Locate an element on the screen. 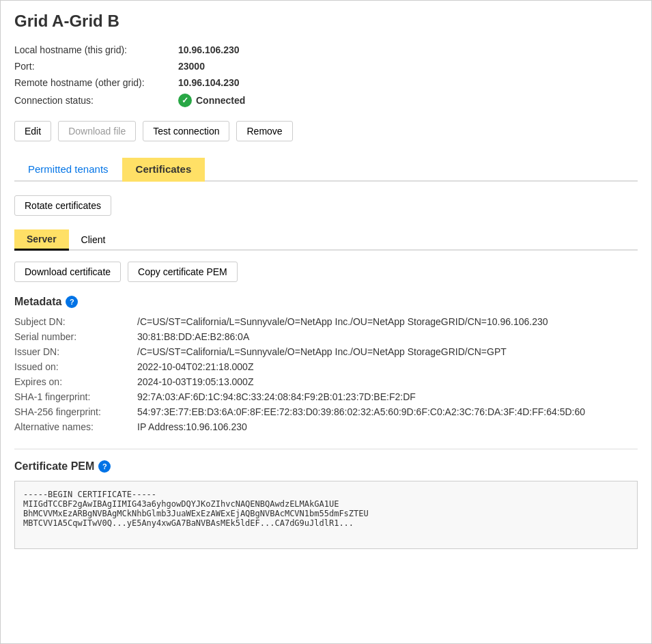 The height and width of the screenshot is (644, 652). meta-value: 92:7A:03:AF:6D:1C:94:8C:33:24:08:84:F9:2… is located at coordinates (277, 397).